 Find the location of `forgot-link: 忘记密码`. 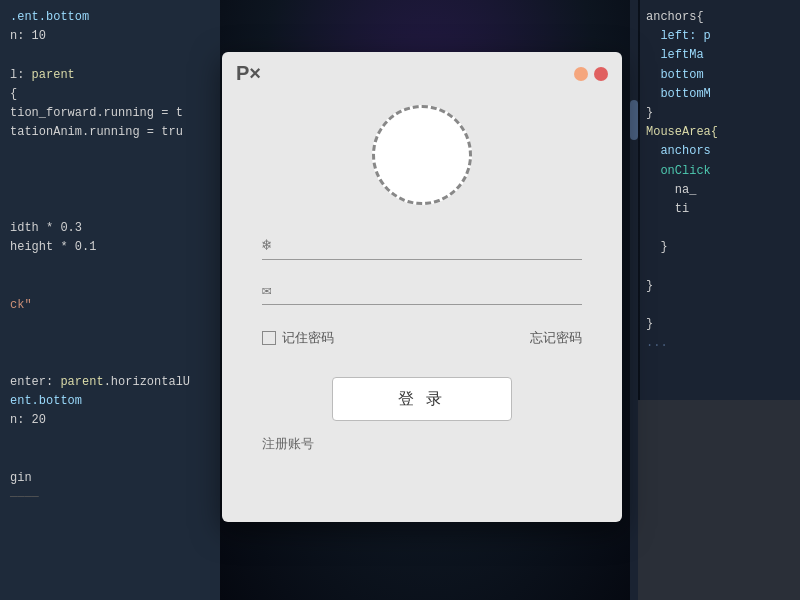

forgot-link: 忘记密码 is located at coordinates (556, 338).